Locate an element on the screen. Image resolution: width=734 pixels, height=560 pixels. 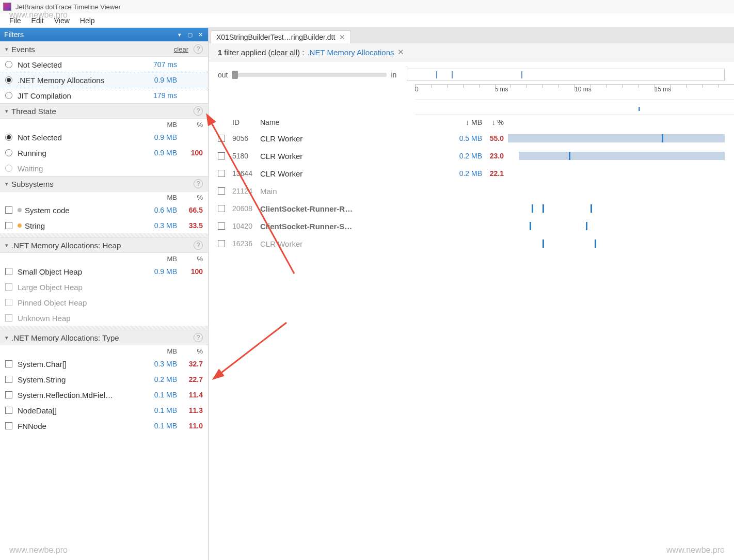
thread-row: 5180CLR Worker0.2 MB23.0 is located at coordinates (471, 156).